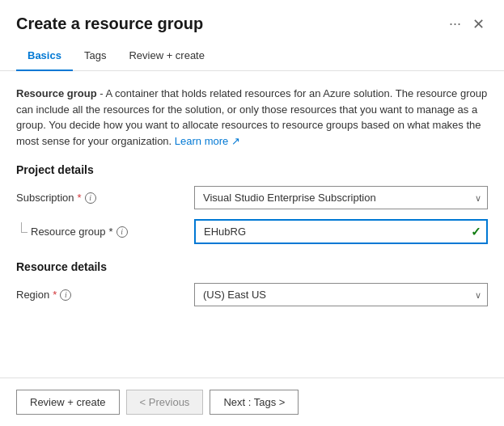 This screenshot has height=426, width=504. What do you see at coordinates (79, 197) in the screenshot?
I see `subscription-required: *` at bounding box center [79, 197].